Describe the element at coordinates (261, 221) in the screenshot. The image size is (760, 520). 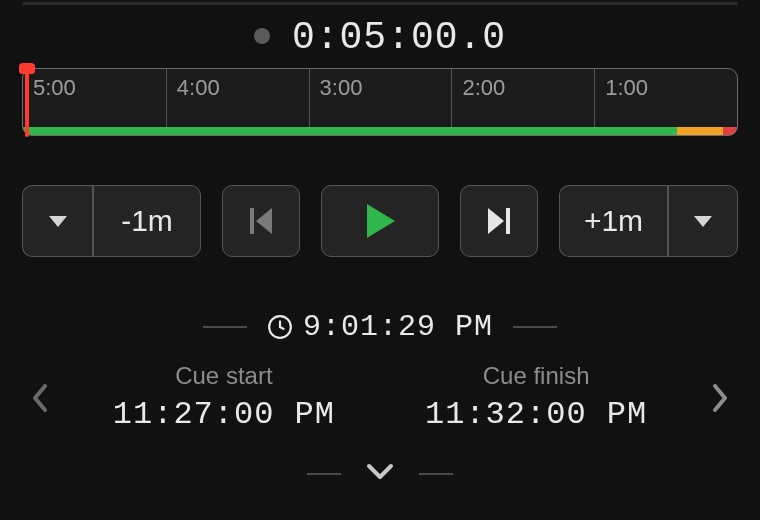
I see `skip-back-button` at that location.